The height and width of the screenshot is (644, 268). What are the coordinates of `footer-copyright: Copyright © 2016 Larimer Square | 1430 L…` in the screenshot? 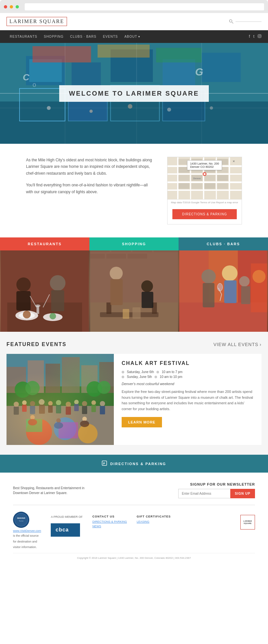 It's located at (134, 558).